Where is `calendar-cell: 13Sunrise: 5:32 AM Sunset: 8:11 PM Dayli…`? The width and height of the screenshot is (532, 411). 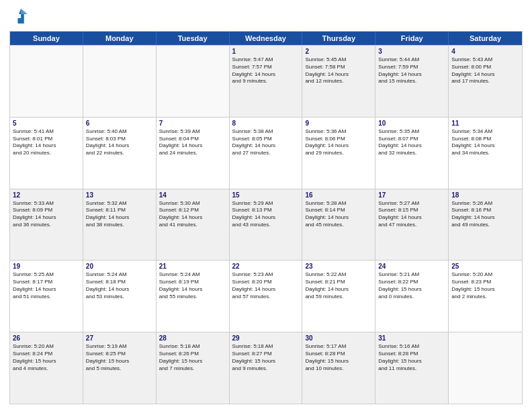
calendar-cell: 13Sunrise: 5:32 AM Sunset: 8:11 PM Dayli… is located at coordinates (120, 225).